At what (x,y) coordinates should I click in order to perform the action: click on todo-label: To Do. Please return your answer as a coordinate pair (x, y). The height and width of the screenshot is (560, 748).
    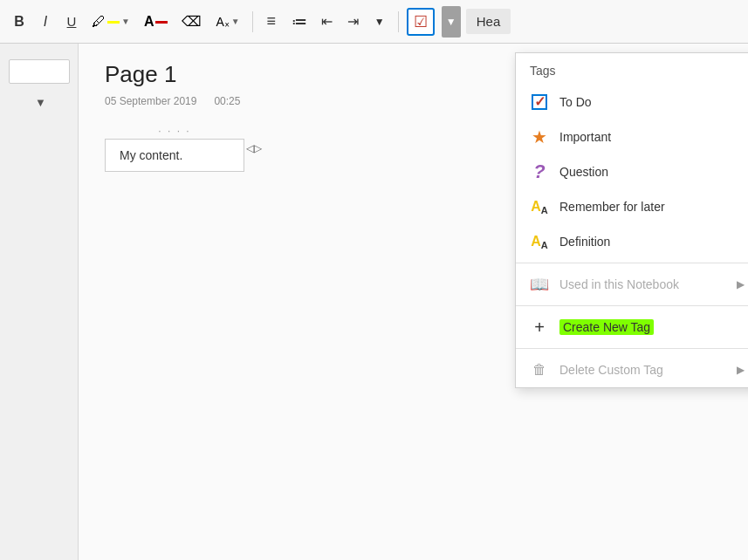
    Looking at the image, I should click on (652, 102).